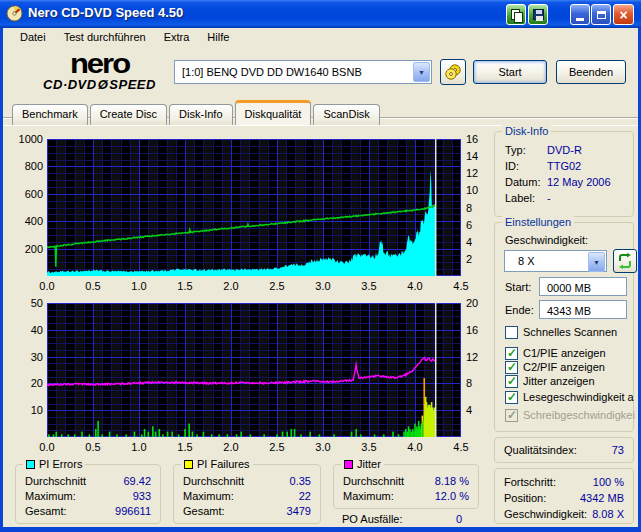 This screenshot has height=532, width=641. Describe the element at coordinates (30, 464) in the screenshot. I see `pi-errors-color-swatch` at that location.